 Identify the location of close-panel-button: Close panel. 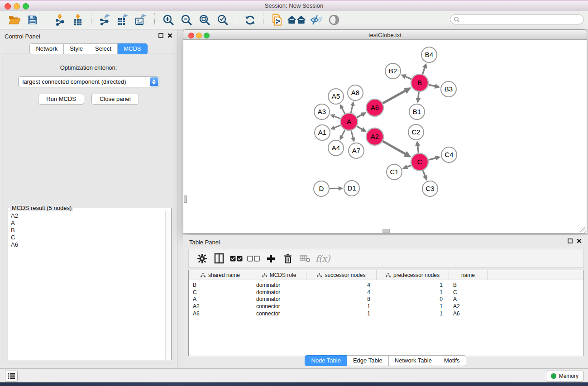
(115, 99).